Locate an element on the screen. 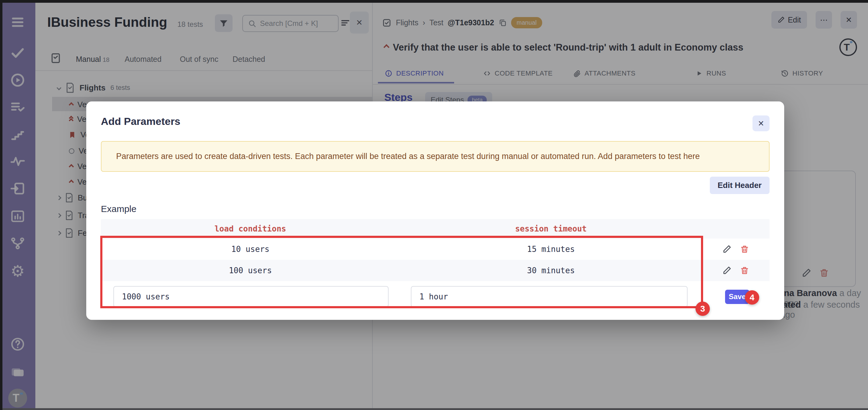 The width and height of the screenshot is (868, 410). example-label: Example is located at coordinates (435, 209).